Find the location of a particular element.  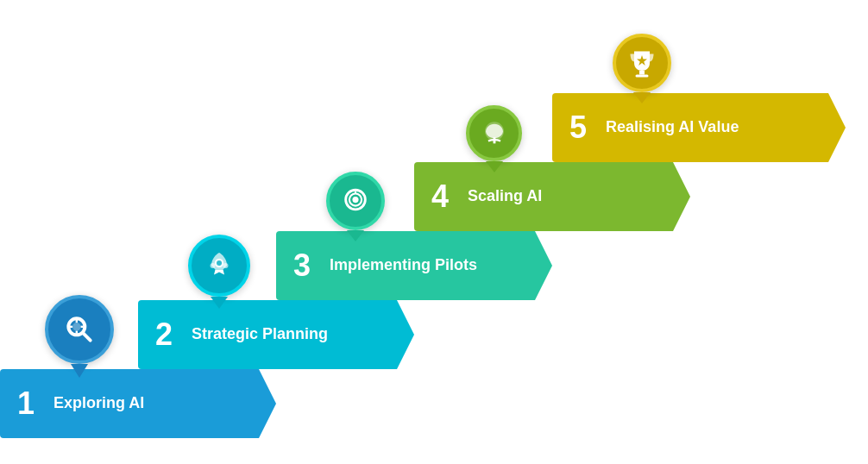

step-4-pin-tail is located at coordinates (494, 167).